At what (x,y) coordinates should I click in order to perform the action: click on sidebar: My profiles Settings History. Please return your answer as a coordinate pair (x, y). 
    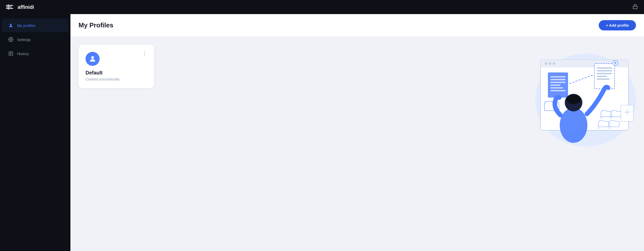
    Looking at the image, I should click on (35, 133).